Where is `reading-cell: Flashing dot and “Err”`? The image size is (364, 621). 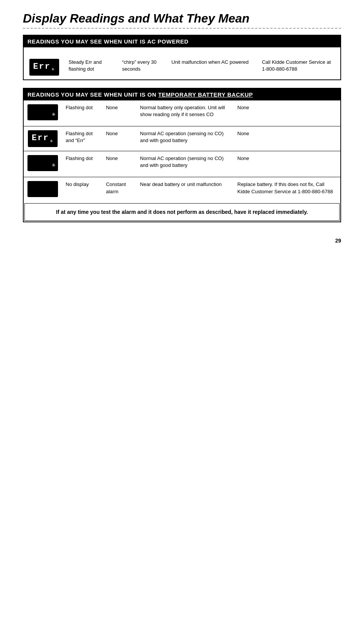
reading-cell: Flashing dot and “Err” is located at coordinates (82, 139).